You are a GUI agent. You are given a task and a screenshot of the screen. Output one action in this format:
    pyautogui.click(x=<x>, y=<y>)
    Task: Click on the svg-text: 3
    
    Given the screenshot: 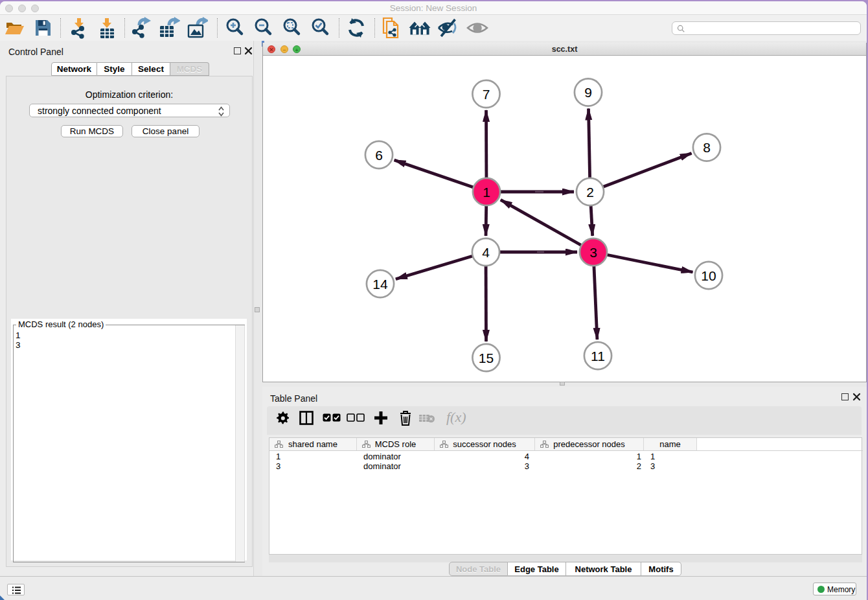 What is the action you would take?
    pyautogui.click(x=593, y=253)
    